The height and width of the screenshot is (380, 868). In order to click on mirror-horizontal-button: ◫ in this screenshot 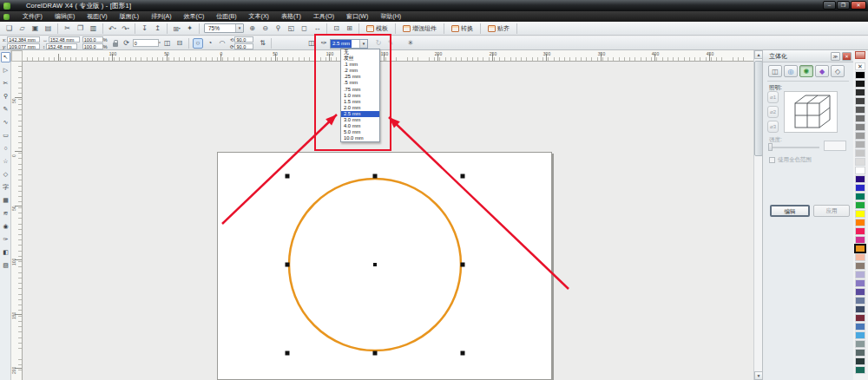, I will do `click(168, 43)`.